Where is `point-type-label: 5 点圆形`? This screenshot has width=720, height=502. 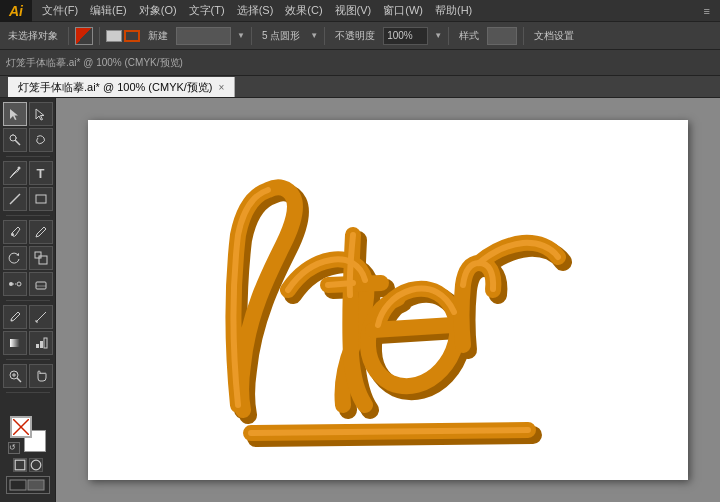
point-type-label: 5 点圆形 is located at coordinates (281, 36).